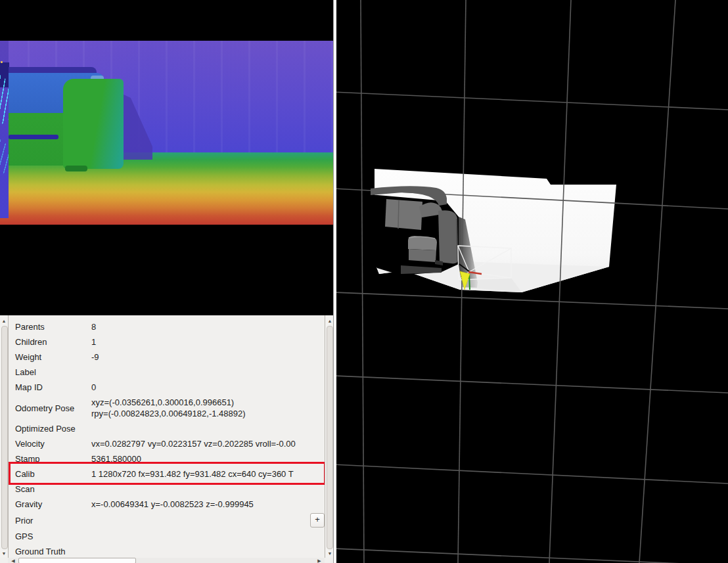 Image resolution: width=728 pixels, height=563 pixels. What do you see at coordinates (208, 327) in the screenshot?
I see `row-value: 8` at bounding box center [208, 327].